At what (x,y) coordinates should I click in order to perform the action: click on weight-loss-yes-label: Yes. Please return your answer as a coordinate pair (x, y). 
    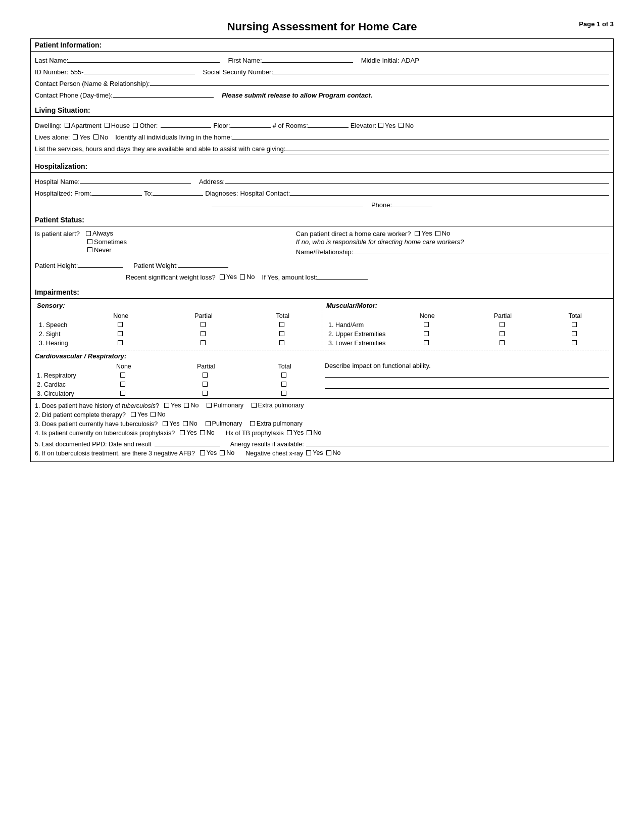
    Looking at the image, I should click on (231, 277).